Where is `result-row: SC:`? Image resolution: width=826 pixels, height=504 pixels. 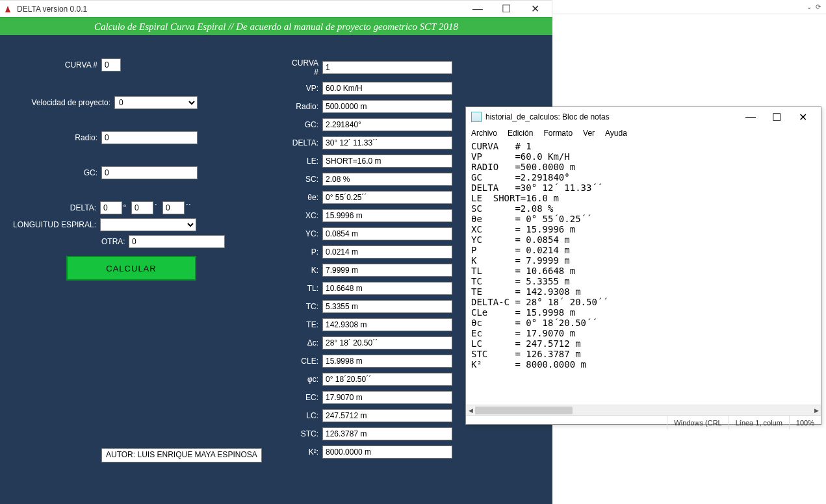
result-row: SC: is located at coordinates (377, 179).